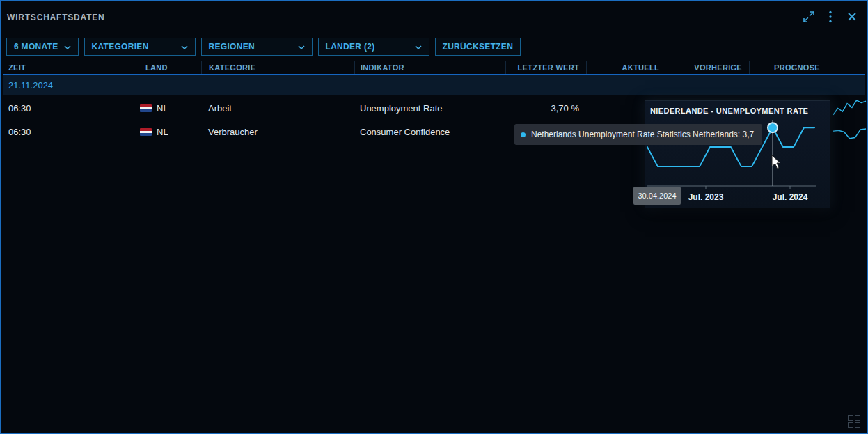 The image size is (868, 434). I want to click on laender-dropdown: LÄNDER (2), so click(374, 47).